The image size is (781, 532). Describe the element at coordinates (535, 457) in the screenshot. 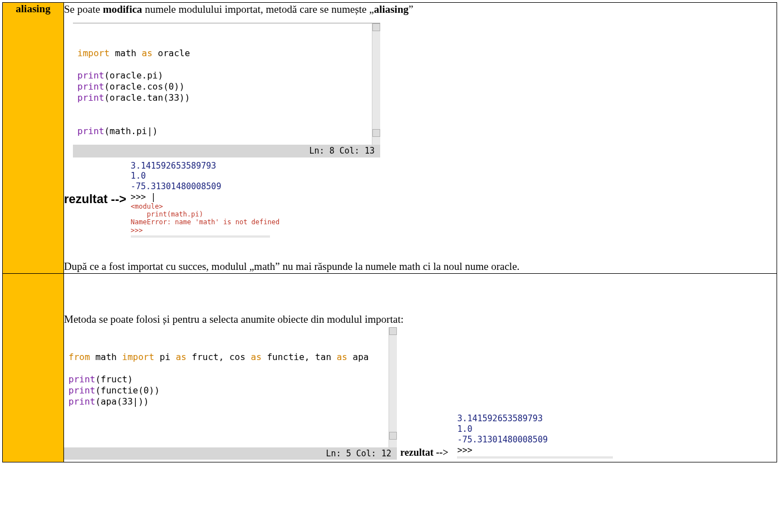

I see `row2-output-sep` at that location.